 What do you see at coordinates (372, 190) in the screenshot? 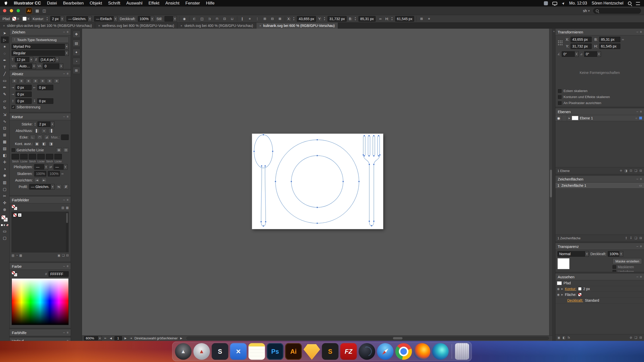
I see `fork-handle-path` at bounding box center [372, 190].